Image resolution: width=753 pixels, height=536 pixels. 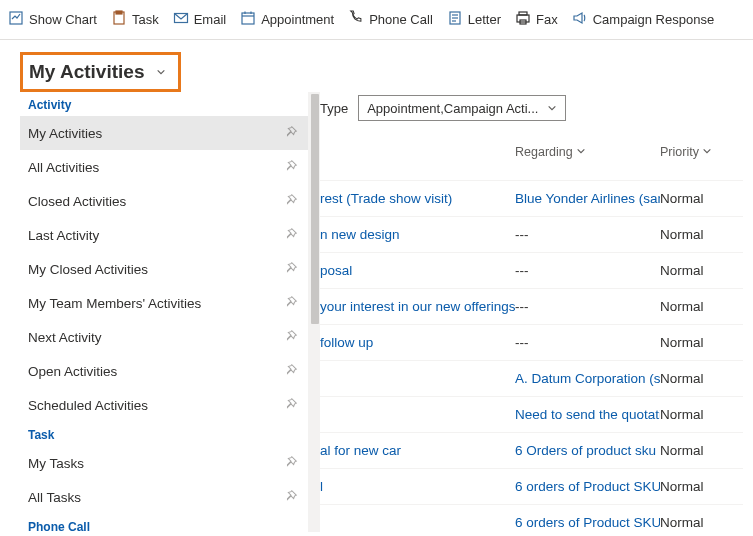 I want to click on cell-regarding: 6 Orders of product sku J, so click(x=588, y=450).